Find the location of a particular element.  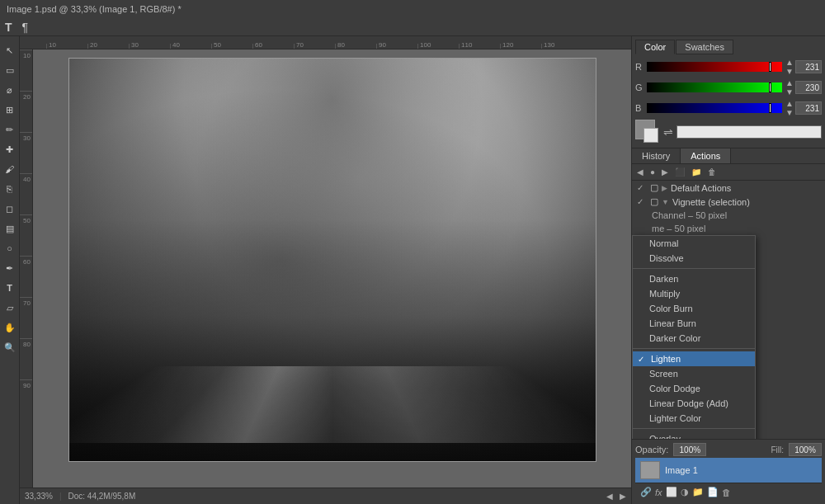

color-panel-tabs: Color Swatches is located at coordinates (728, 47).